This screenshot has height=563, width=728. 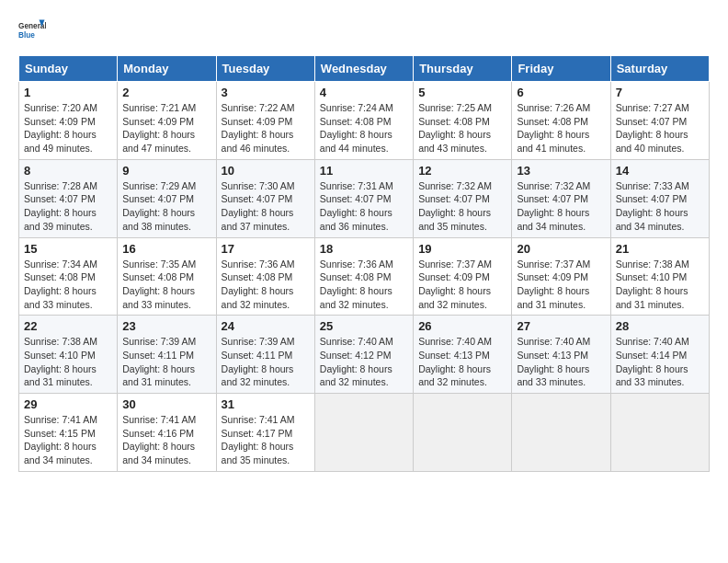 What do you see at coordinates (68, 129) in the screenshot?
I see `day-info: Sunrise: 7:20 AMSunset: 4:09 PMDaylight:…` at bounding box center [68, 129].